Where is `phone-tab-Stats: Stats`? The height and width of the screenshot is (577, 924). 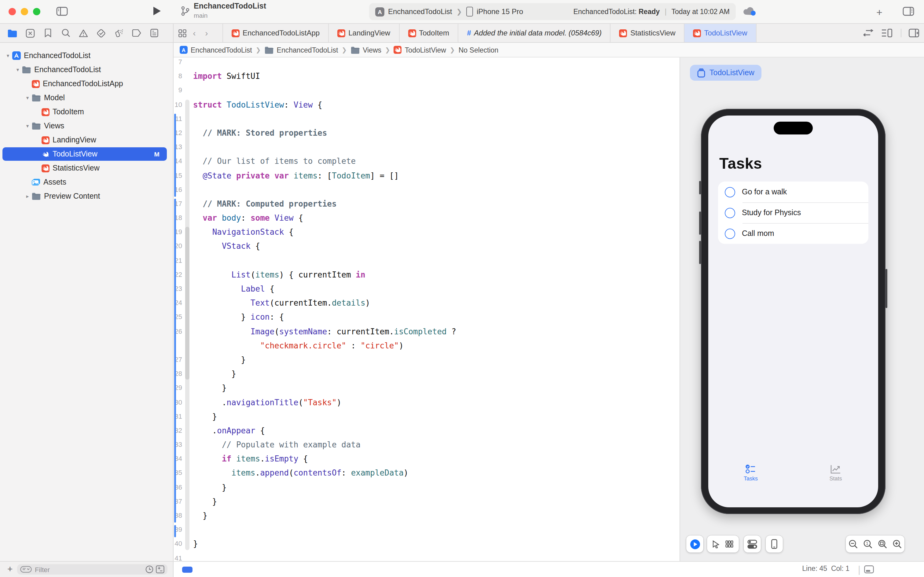
phone-tab-Stats: Stats is located at coordinates (835, 476).